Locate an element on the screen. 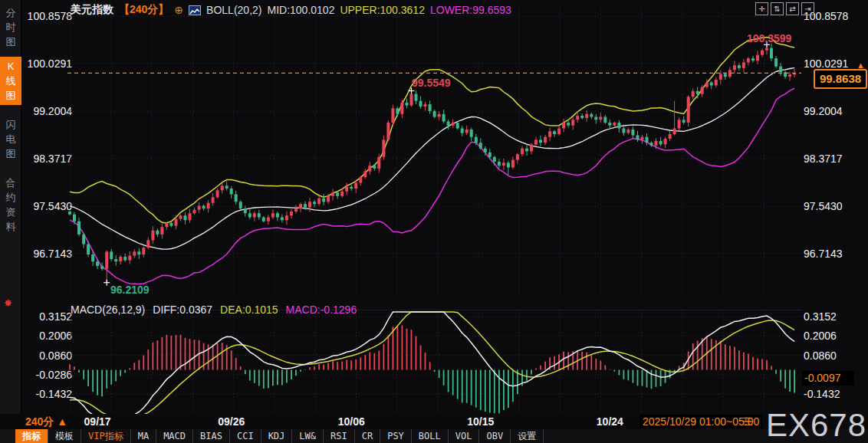 The width and height of the screenshot is (868, 443). x-axis-row: 240分 ▲ 09/1709/2610/0610/1510/24 2025/10… is located at coordinates (434, 422).